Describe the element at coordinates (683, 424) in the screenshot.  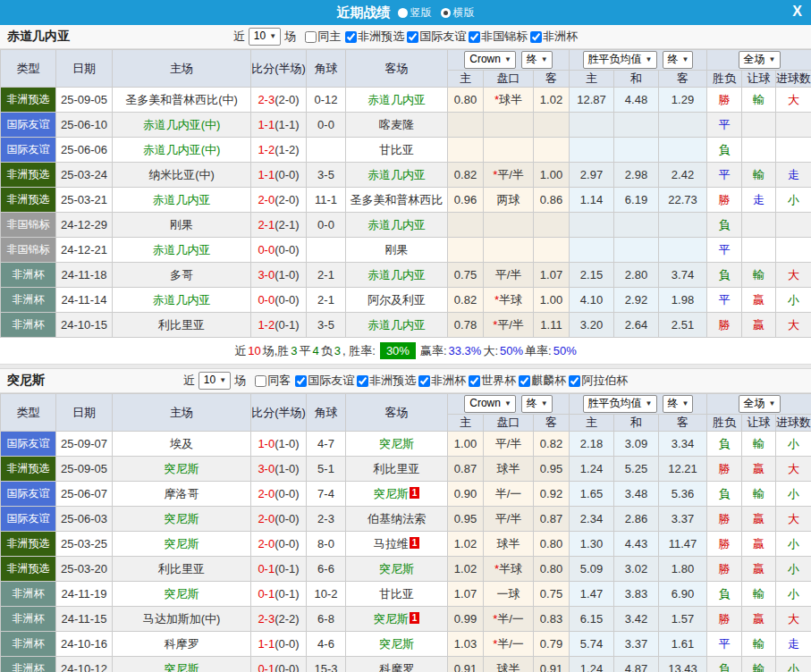
I see `sub-header-avg-away: 客` at that location.